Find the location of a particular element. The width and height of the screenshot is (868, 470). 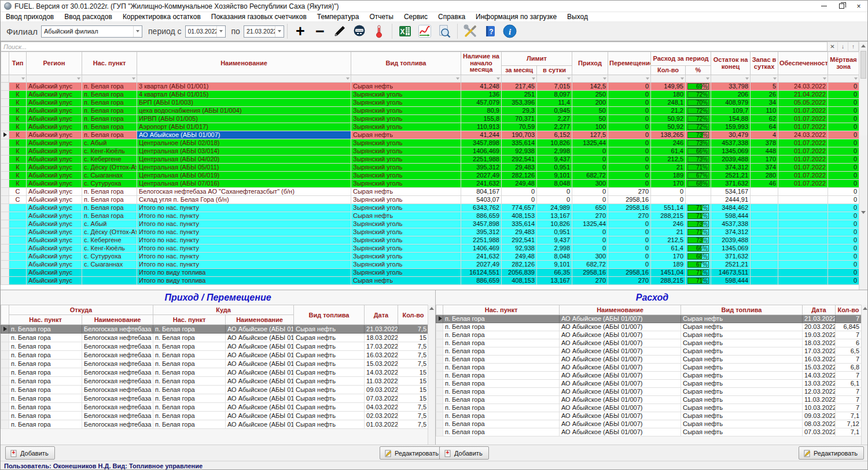

cell-income: 270 is located at coordinates (590, 281).